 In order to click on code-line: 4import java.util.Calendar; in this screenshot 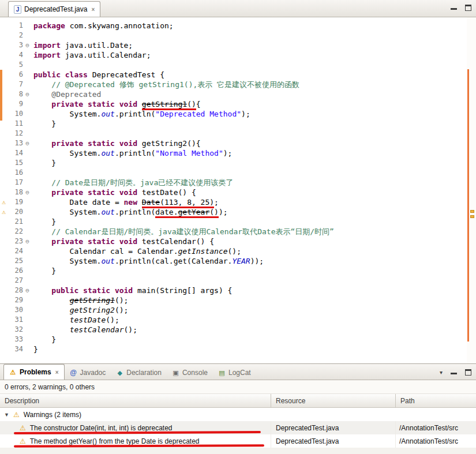, I will do `click(233, 55)`.